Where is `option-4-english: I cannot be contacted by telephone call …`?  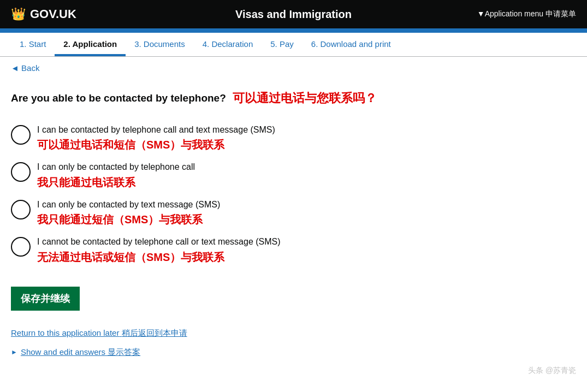 option-4-english: I cannot be contacted by telephone call … is located at coordinates (159, 242).